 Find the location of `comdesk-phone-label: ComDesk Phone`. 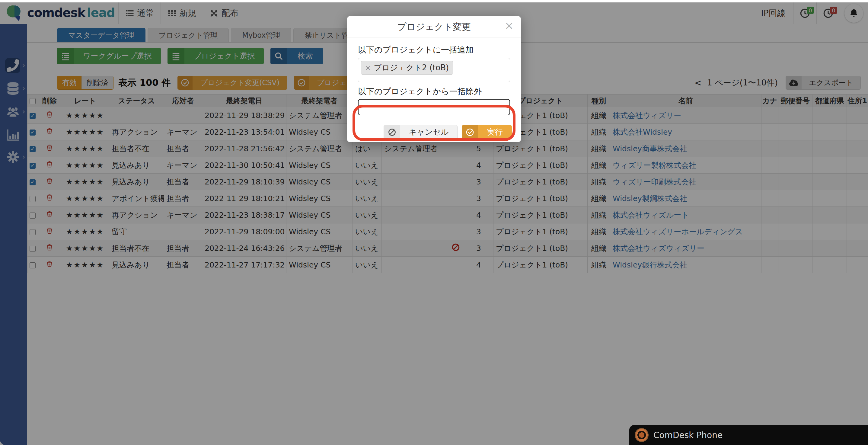

comdesk-phone-label: ComDesk Phone is located at coordinates (688, 435).